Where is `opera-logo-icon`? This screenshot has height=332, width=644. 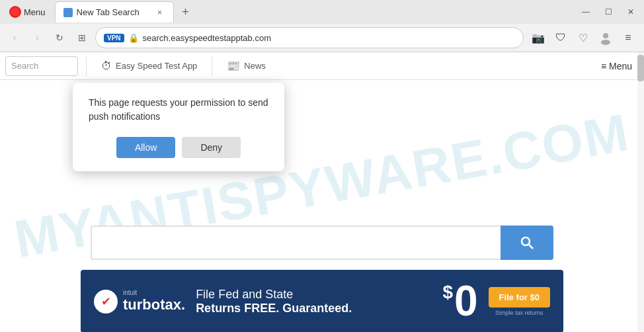
opera-logo-icon is located at coordinates (15, 12).